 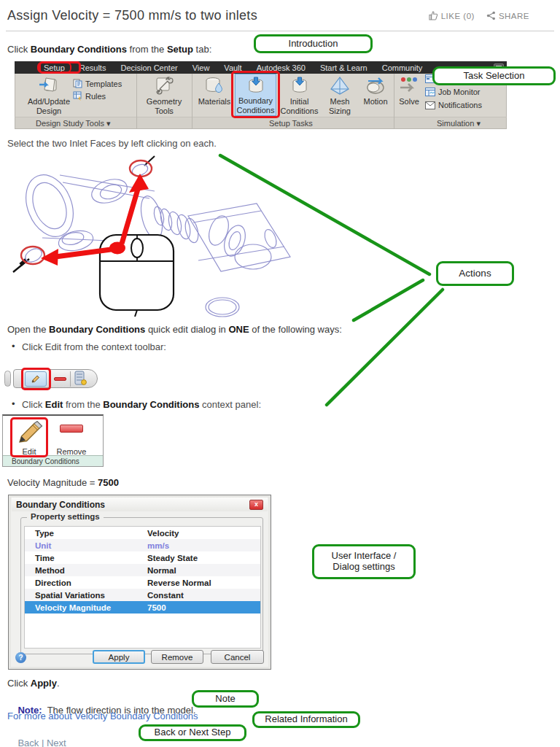 I want to click on back-link: Back, so click(x=28, y=743).